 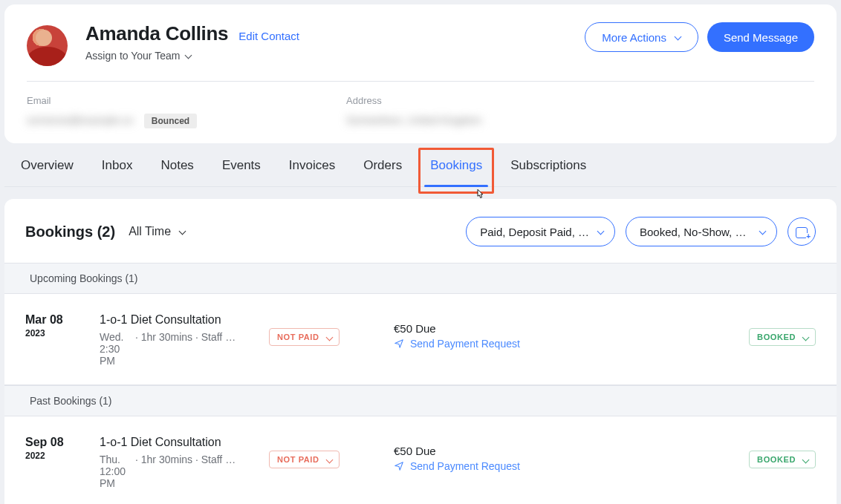 What do you see at coordinates (120, 101) in the screenshot?
I see `email-label: Email` at bounding box center [120, 101].